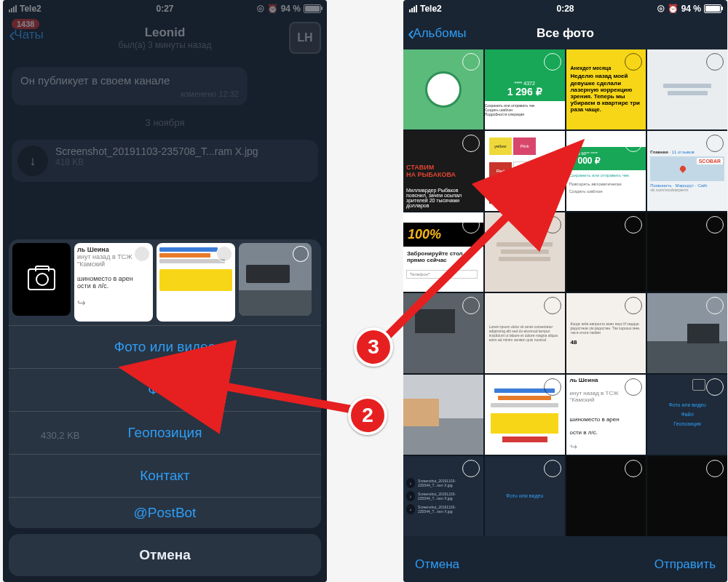 This screenshot has width=728, height=582. Describe the element at coordinates (368, 415) in the screenshot. I see `annotation-step-2: 2` at that location.